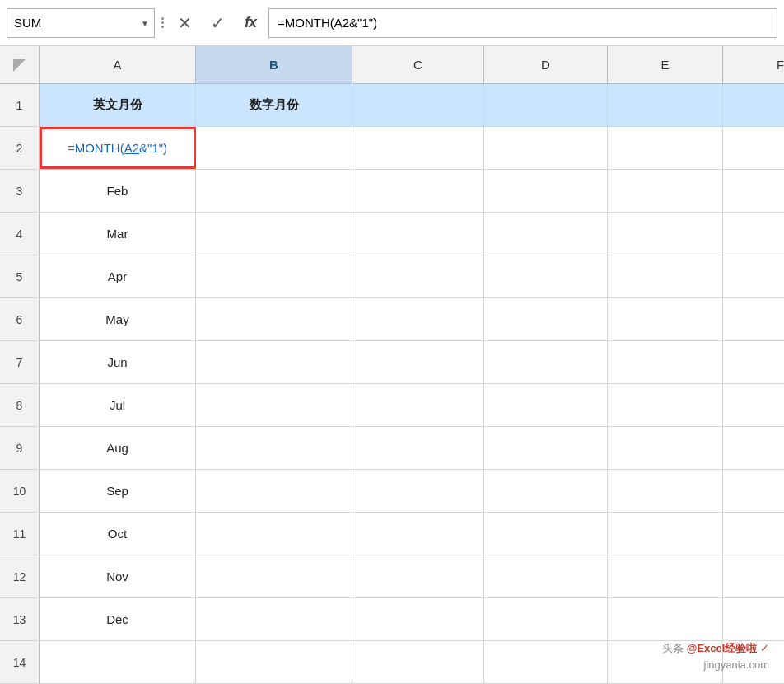  Describe the element at coordinates (546, 191) in the screenshot. I see `cell-3-D` at that location.